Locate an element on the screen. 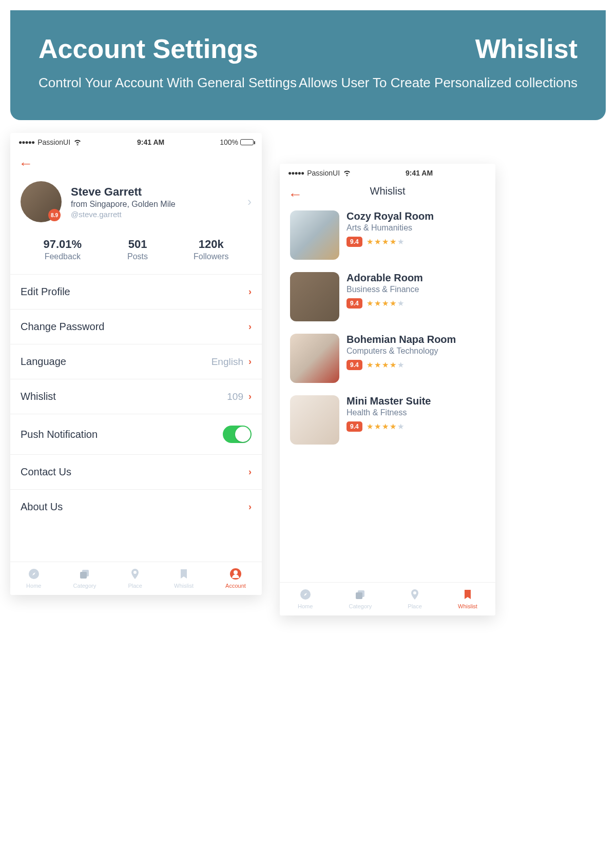 This screenshot has height=847, width=616. stat-followers: 120k Followers is located at coordinates (211, 249).